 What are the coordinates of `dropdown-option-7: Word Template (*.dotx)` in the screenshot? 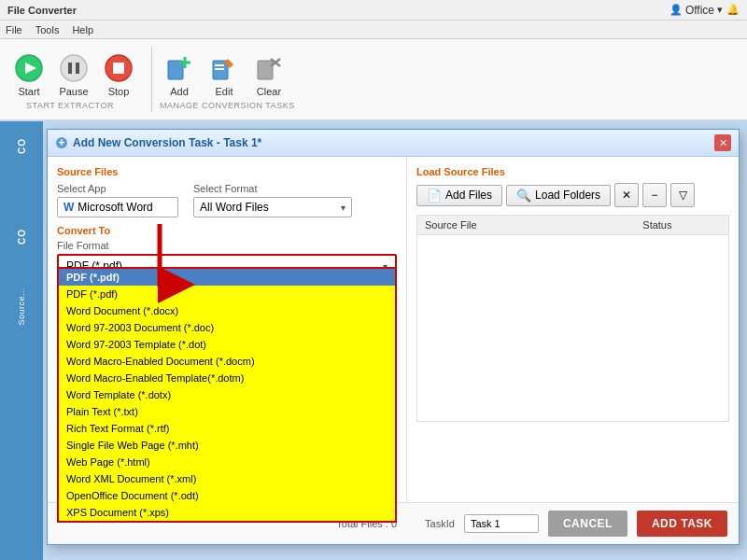 It's located at (227, 395).